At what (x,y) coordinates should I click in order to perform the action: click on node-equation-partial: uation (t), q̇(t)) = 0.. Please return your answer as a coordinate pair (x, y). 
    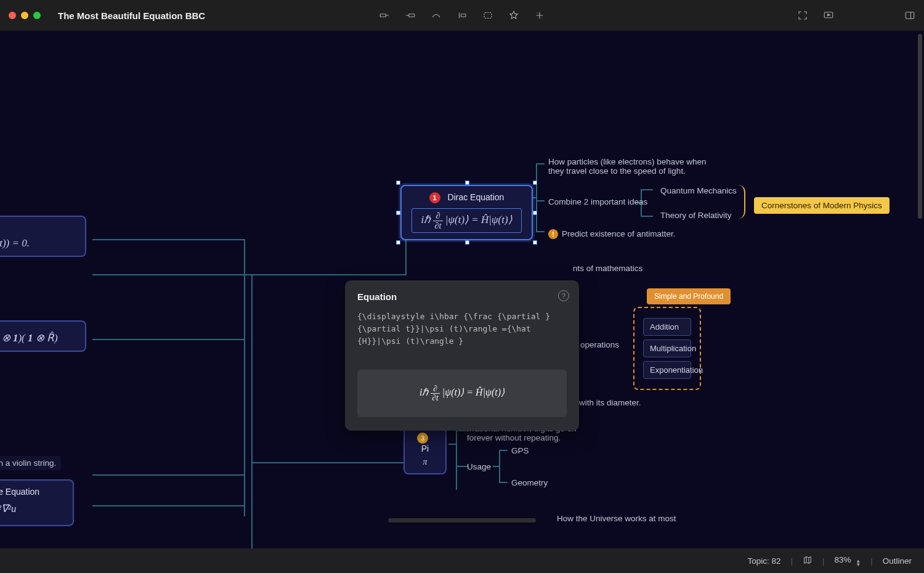
    Looking at the image, I should click on (43, 237).